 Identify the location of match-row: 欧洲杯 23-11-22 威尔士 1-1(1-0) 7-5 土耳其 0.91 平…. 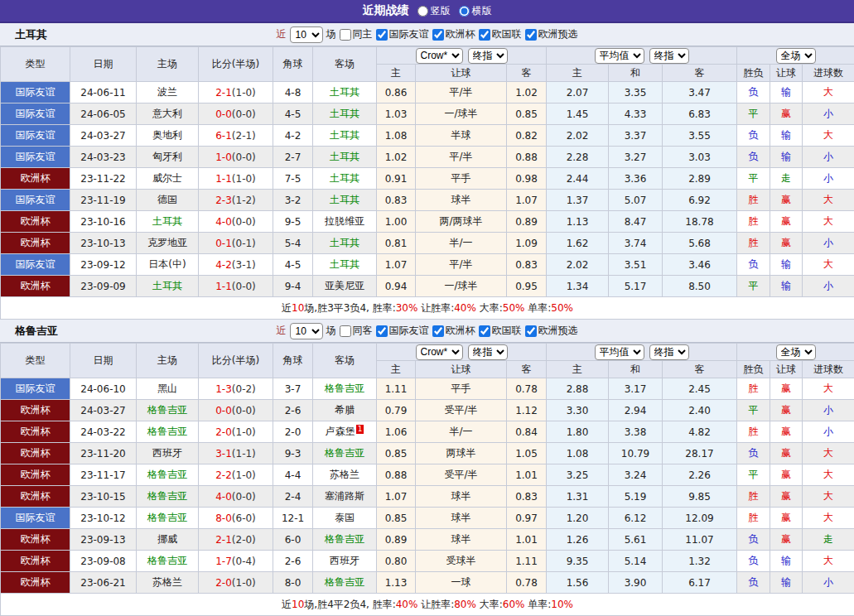
(427, 179).